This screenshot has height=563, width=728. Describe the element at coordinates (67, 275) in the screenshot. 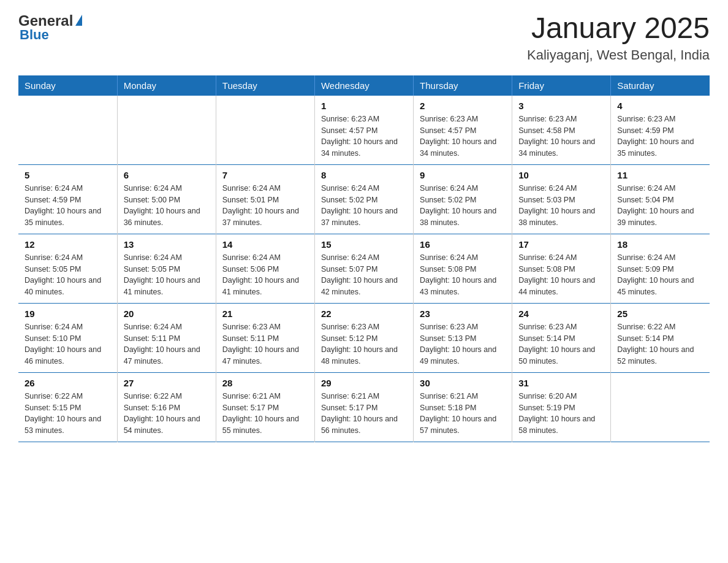

I see `day-info: Sunrise: 6:24 AM Sunset: 5:05 PM Dayligh…` at that location.